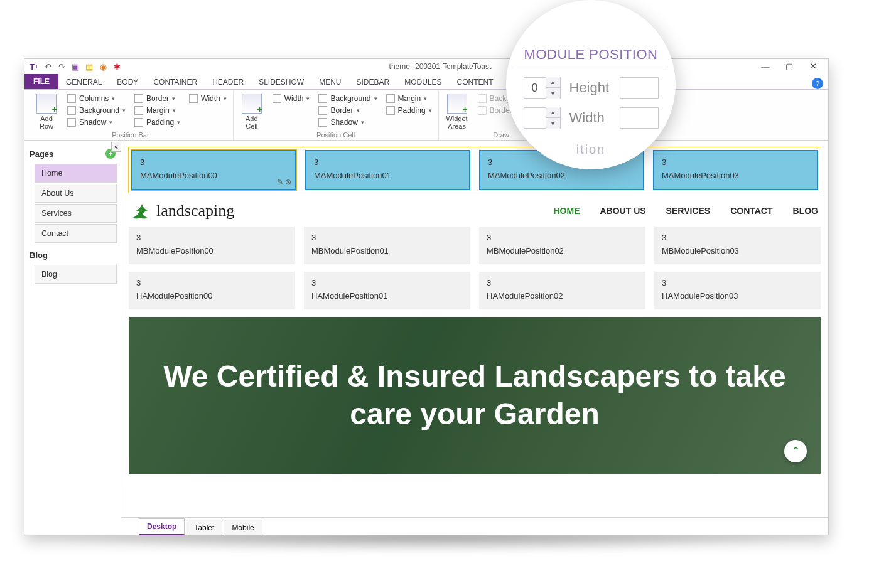 This screenshot has height=588, width=896. Describe the element at coordinates (208, 99) in the screenshot. I see `width-button: Width` at that location.